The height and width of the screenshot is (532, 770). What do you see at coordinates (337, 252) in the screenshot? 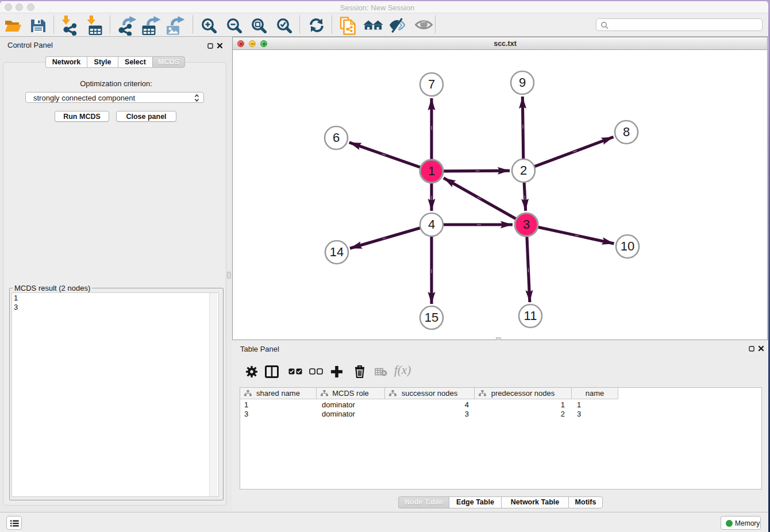
I see `svg-text: 14` at bounding box center [337, 252].